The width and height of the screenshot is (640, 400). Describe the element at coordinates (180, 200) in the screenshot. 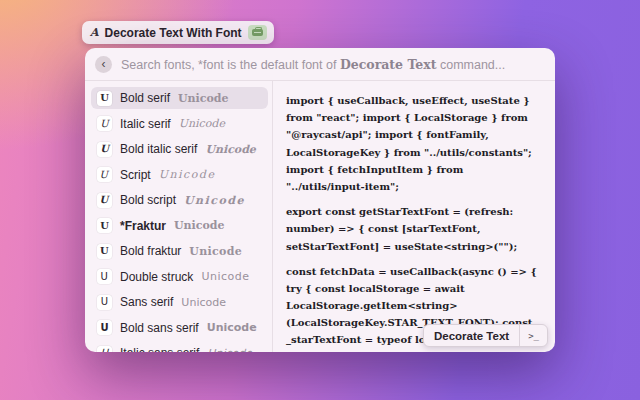

I see `font-list-item: UBold scriptUnicode` at that location.